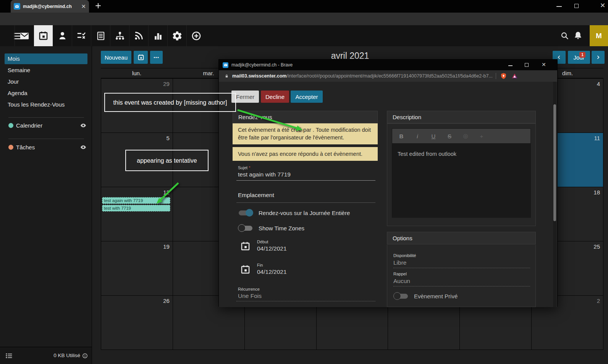 Image resolution: width=608 pixels, height=364 pixels. What do you see at coordinates (98, 6) in the screenshot?
I see `new-tab-icon` at bounding box center [98, 6].